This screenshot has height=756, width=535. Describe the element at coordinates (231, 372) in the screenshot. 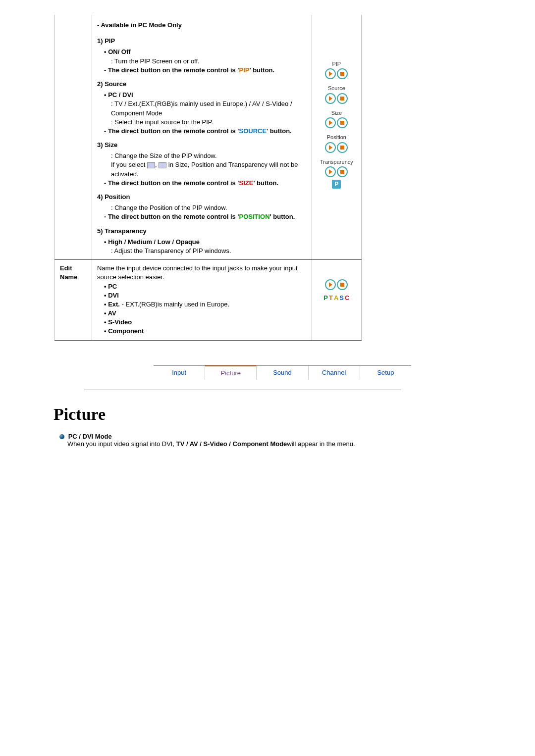

I see `tab-picture: Picture` at that location.